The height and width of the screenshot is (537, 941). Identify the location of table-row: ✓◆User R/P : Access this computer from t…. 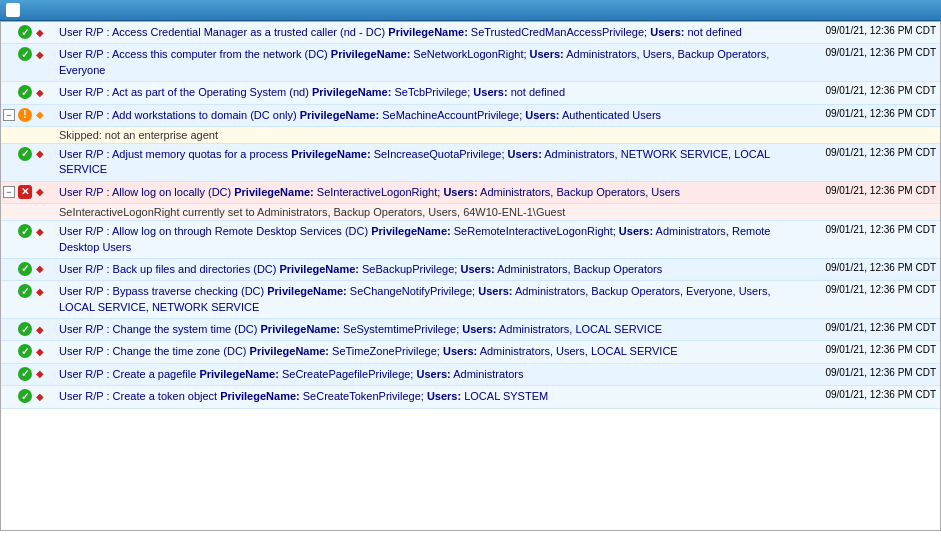
(470, 63).